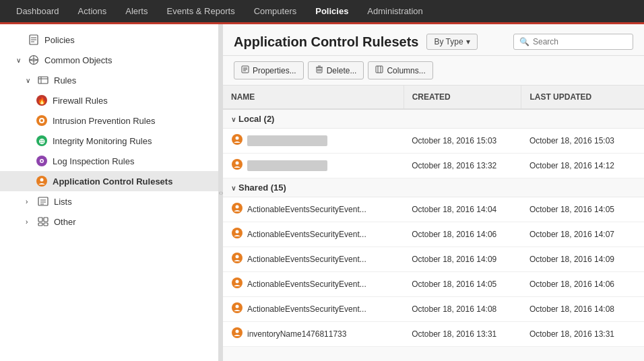 The width and height of the screenshot is (644, 361). I want to click on search-box: 🔍, so click(573, 42).